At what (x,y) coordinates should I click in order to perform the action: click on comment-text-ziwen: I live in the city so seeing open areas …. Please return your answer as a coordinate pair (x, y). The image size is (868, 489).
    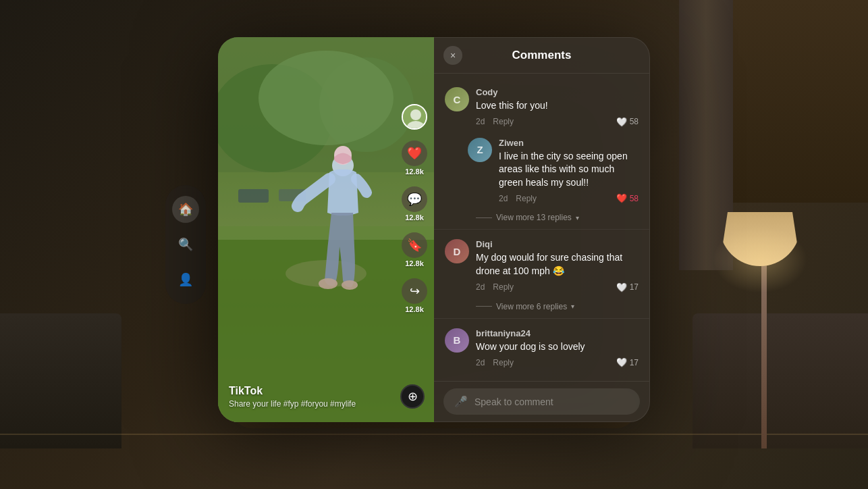
    Looking at the image, I should click on (568, 170).